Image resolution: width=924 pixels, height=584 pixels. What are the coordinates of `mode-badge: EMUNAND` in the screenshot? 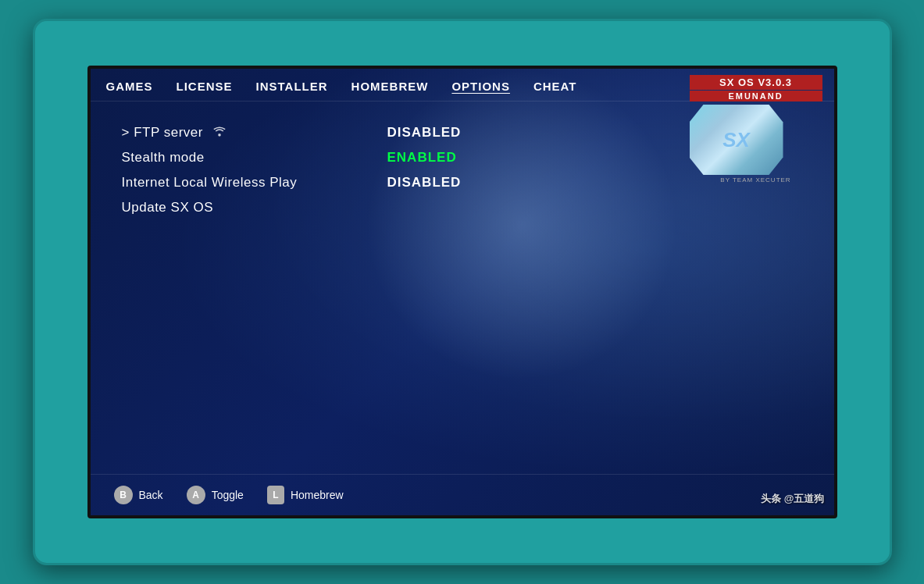 It's located at (756, 96).